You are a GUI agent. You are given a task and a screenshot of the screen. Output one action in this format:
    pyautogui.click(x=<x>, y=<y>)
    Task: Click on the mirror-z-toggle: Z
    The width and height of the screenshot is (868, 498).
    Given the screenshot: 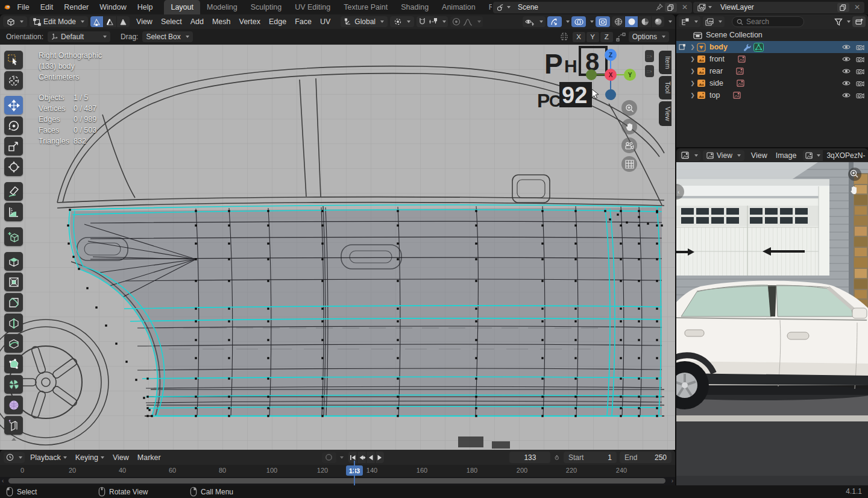 What is the action you would take?
    pyautogui.click(x=606, y=37)
    